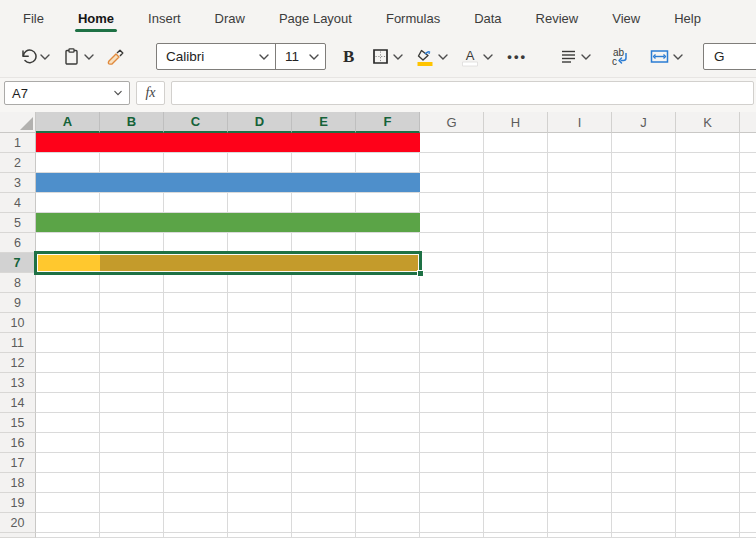  Describe the element at coordinates (132, 483) in the screenshot. I see `cell-B18` at that location.